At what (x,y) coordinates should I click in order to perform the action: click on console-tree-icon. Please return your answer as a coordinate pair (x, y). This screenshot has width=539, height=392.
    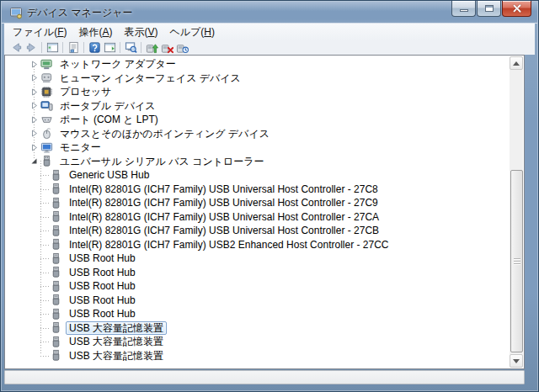
    Looking at the image, I should click on (52, 47).